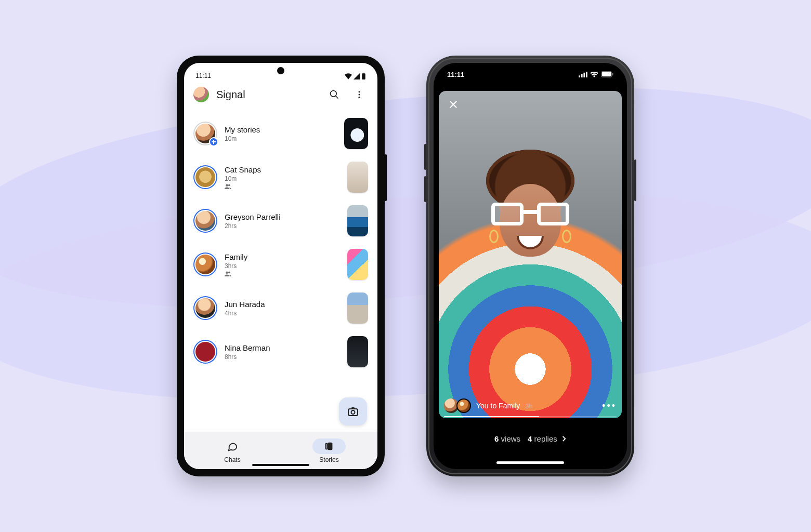 This screenshot has width=811, height=532. Describe the element at coordinates (353, 411) in the screenshot. I see `camera-icon` at that location.